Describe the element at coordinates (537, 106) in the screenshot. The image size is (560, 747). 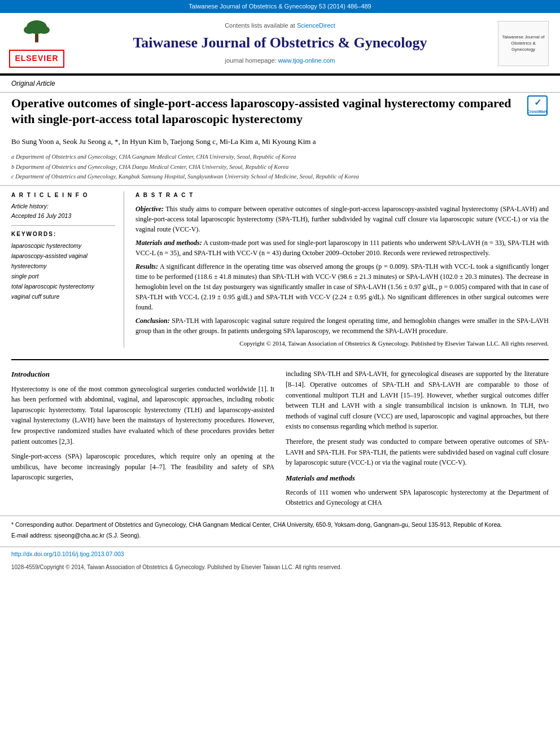
I see `crossmark-badge: ✓ CrossMark` at that location.